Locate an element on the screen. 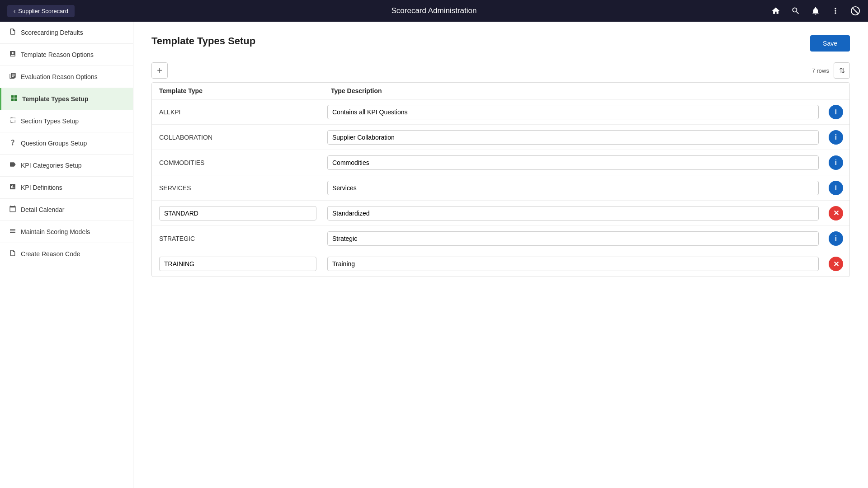 The image size is (868, 488). sidebar-label-template-types-setup: Template Types Setup is located at coordinates (55, 99).